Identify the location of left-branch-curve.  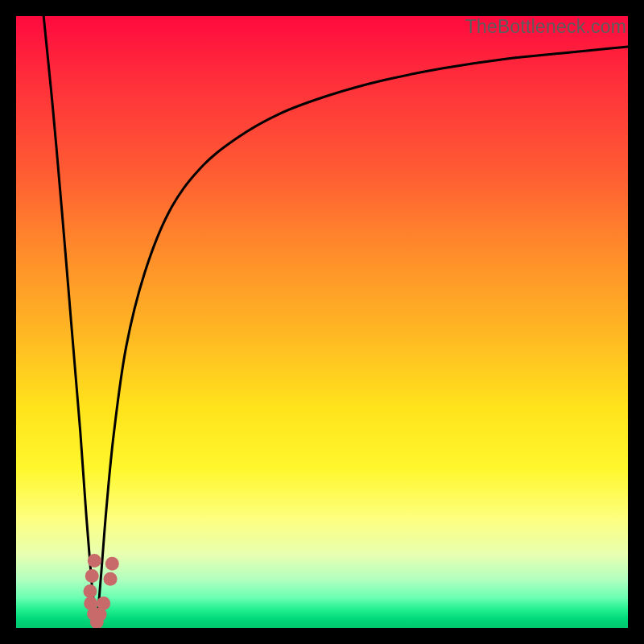
(69, 322).